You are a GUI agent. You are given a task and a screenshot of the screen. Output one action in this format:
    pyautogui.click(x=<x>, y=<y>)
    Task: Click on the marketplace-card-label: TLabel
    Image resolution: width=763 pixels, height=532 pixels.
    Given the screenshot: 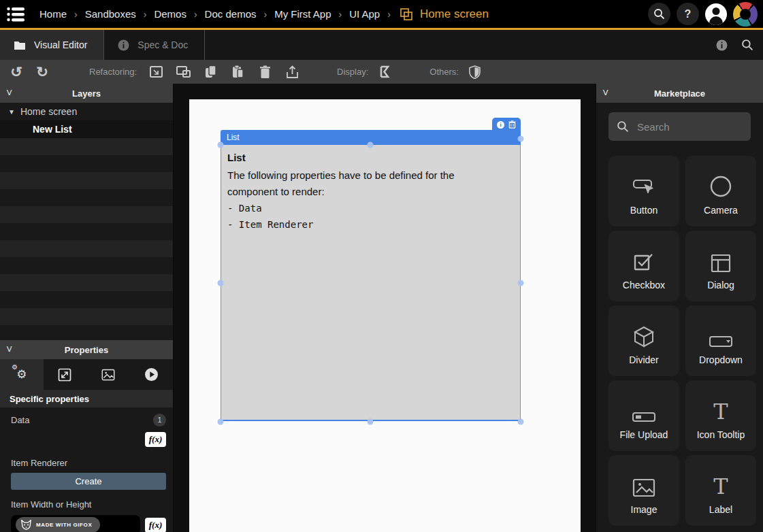 What is the action you would take?
    pyautogui.click(x=721, y=491)
    